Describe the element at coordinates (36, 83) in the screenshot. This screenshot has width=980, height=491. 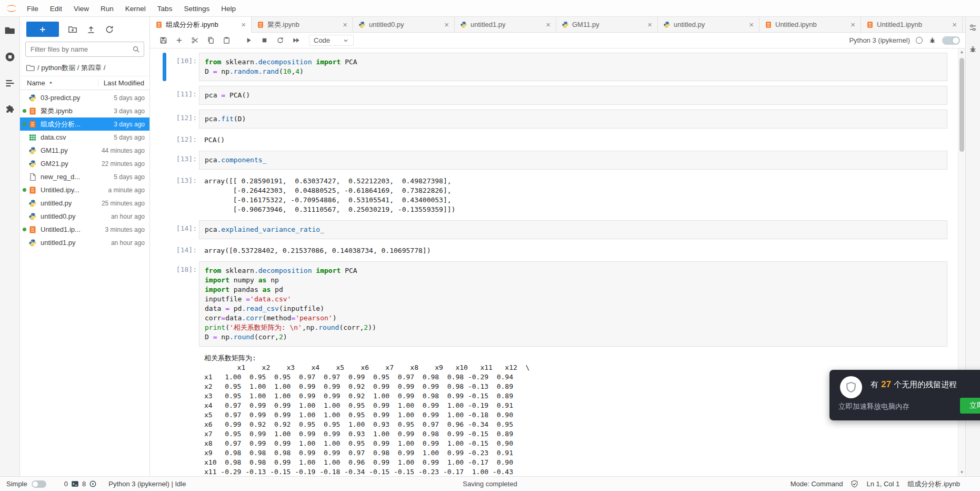
I see `column-name-label: Name` at that location.